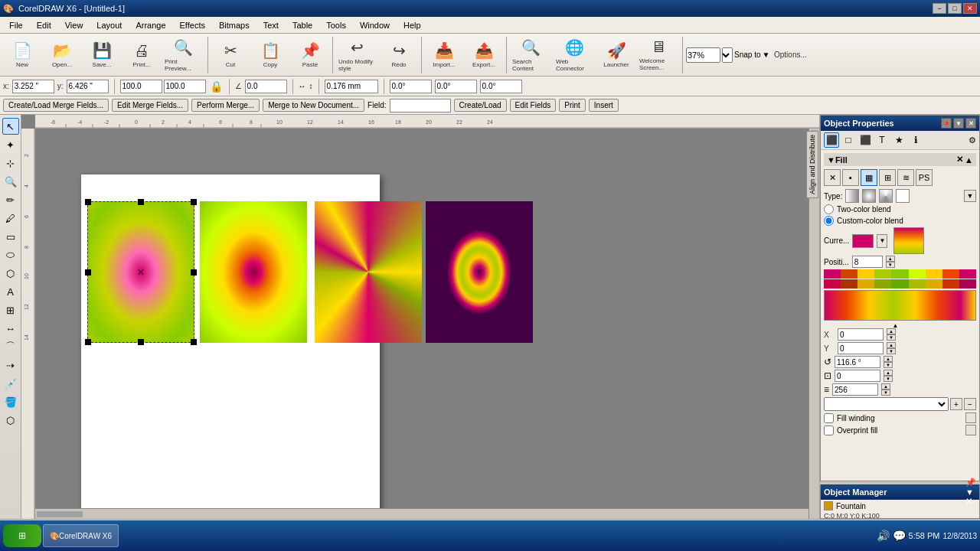 The height and width of the screenshot is (551, 980). What do you see at coordinates (906, 178) in the screenshot?
I see `texture-fill-button: ≋` at bounding box center [906, 178].